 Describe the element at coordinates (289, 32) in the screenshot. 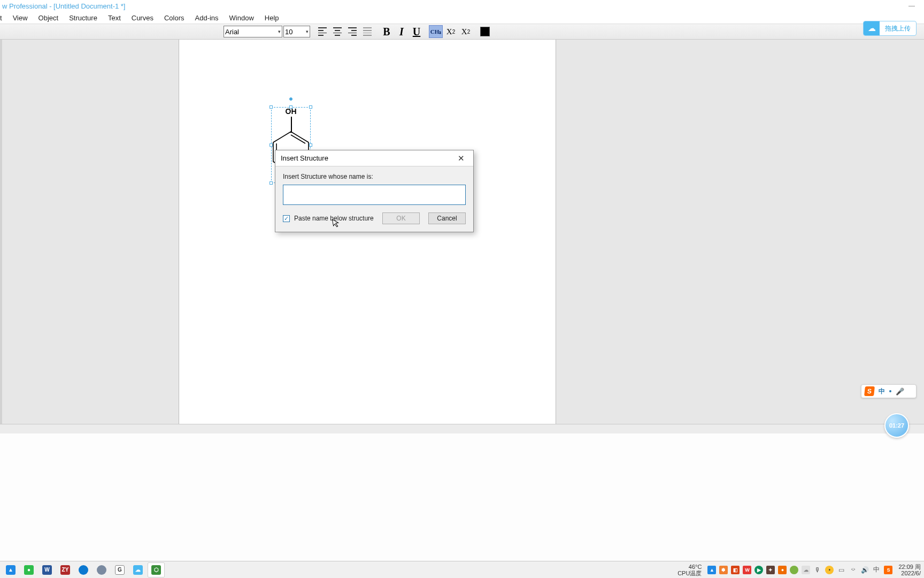

I see `font-size-value: 10` at that location.